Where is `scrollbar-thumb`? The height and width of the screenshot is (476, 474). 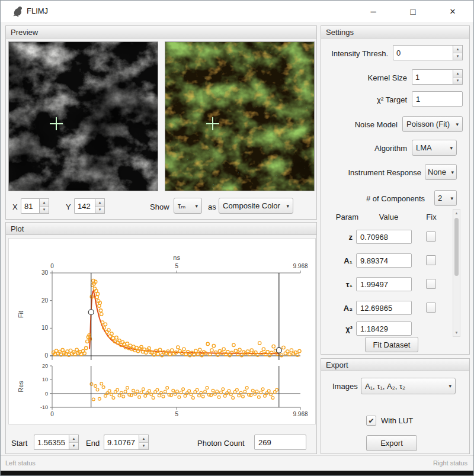
scrollbar-thumb is located at coordinates (456, 247).